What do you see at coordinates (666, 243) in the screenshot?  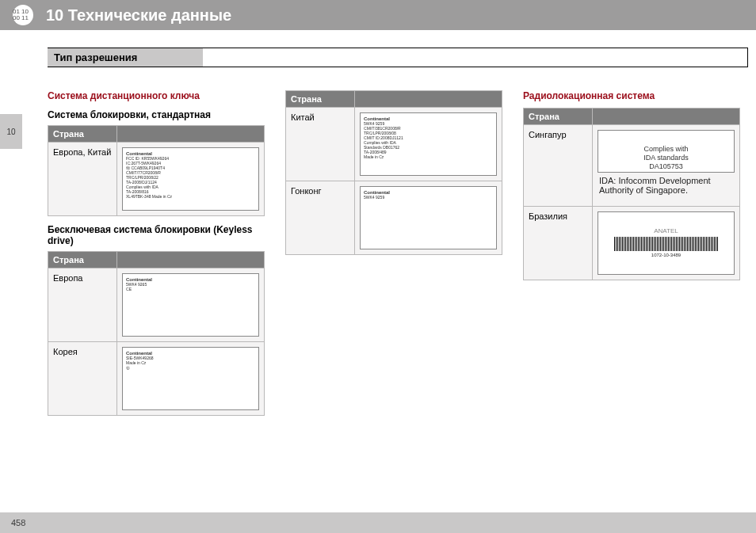 I see `cell-label: ANATEL 1072-10-3489` at bounding box center [666, 243].